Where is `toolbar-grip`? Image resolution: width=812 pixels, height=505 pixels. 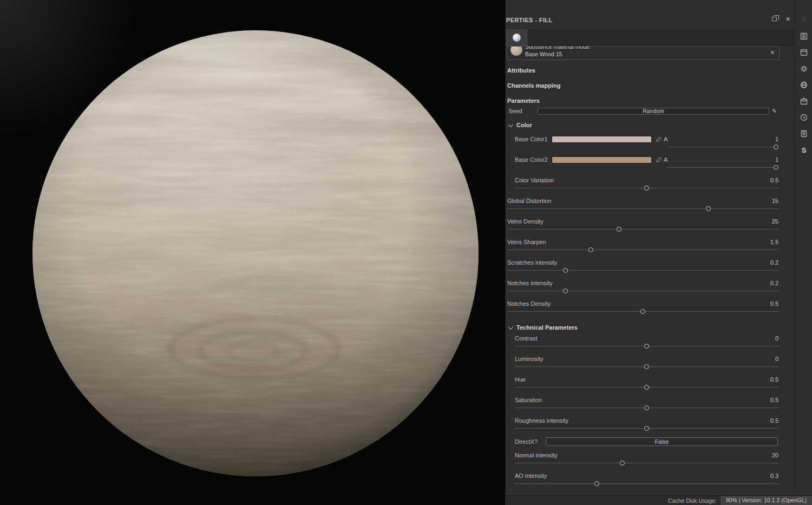
toolbar-grip is located at coordinates (803, 19).